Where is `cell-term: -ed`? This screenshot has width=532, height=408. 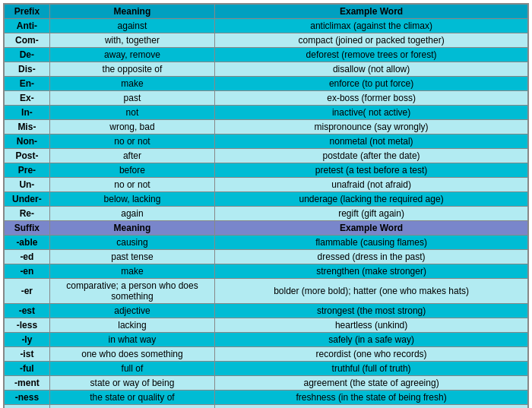
cell-term: -ed is located at coordinates (27, 257).